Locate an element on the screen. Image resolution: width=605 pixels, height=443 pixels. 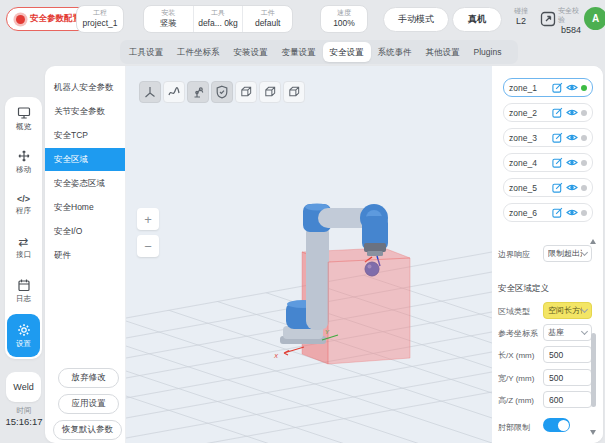
weld-button: Weld is located at coordinates (24, 387).